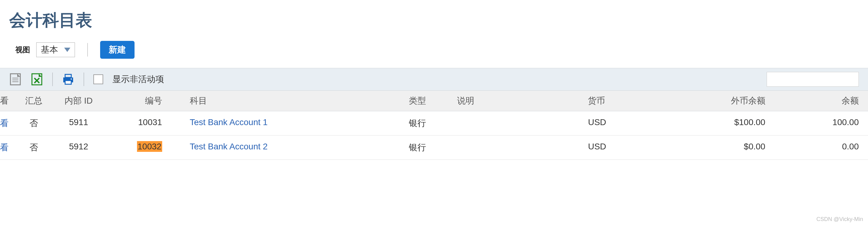 The image size is (868, 225). Describe the element at coordinates (820, 101) in the screenshot. I see `col-header-balance: 余额` at that location.